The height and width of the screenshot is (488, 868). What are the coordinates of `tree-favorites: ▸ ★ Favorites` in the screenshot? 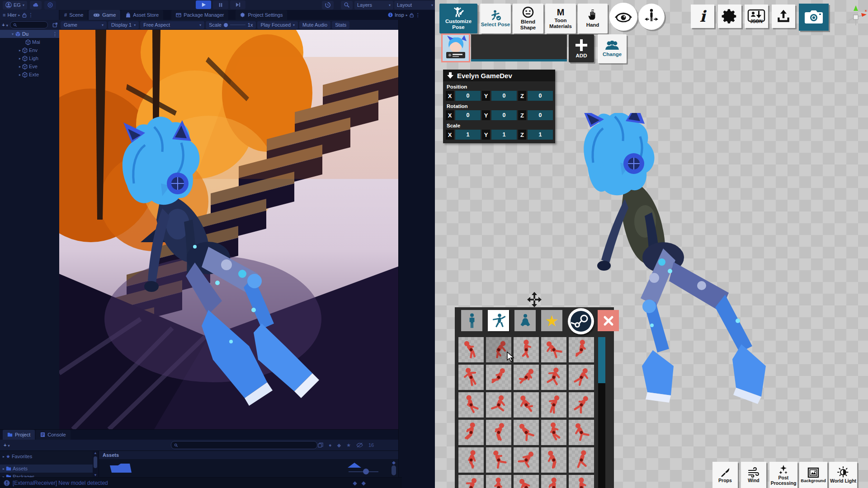 It's located at (46, 456).